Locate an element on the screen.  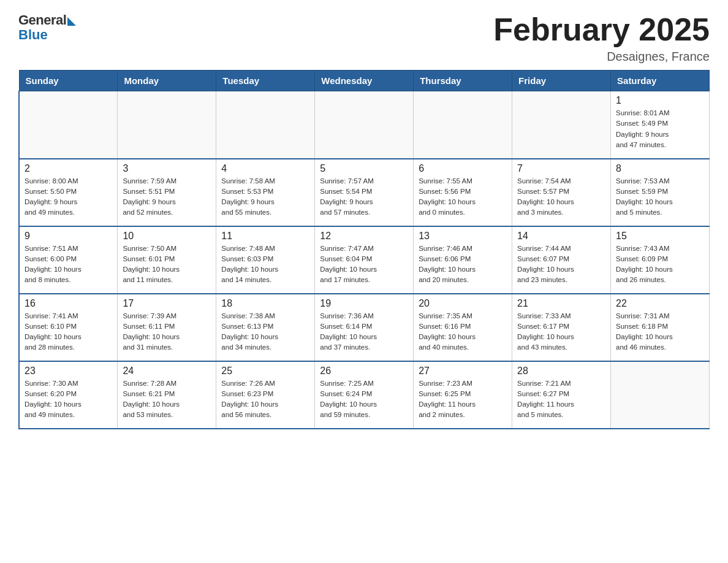
location: Desaignes, France is located at coordinates (602, 56).